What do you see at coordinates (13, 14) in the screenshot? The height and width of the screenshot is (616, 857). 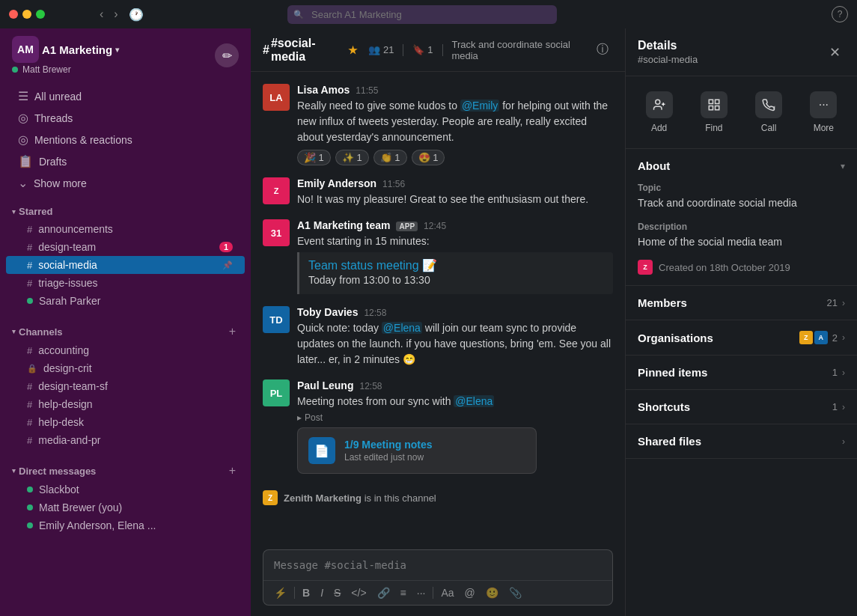 I see `close-traffic-light` at bounding box center [13, 14].